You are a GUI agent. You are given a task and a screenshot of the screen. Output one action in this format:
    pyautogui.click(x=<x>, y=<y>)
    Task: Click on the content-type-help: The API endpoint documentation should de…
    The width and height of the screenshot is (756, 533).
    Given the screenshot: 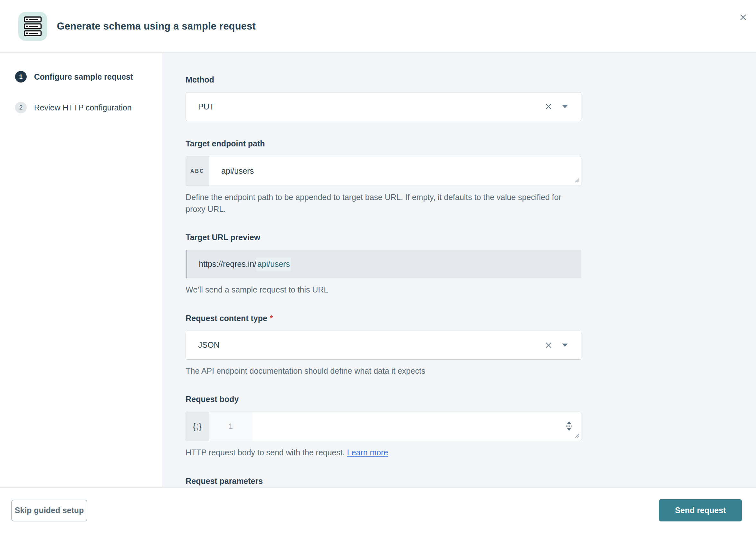 What is the action you would take?
    pyautogui.click(x=378, y=371)
    